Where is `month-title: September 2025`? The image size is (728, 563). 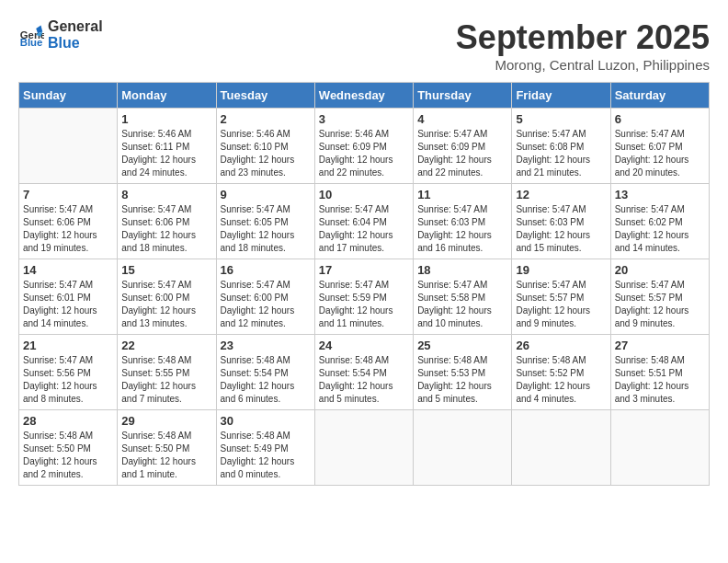 month-title: September 2025 is located at coordinates (583, 38).